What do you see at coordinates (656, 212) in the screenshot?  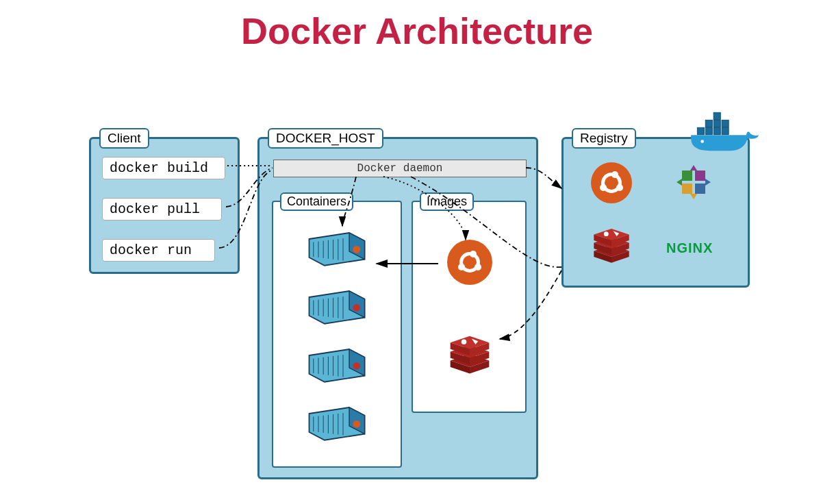 I see `registry-panel: Registry NGINX` at bounding box center [656, 212].